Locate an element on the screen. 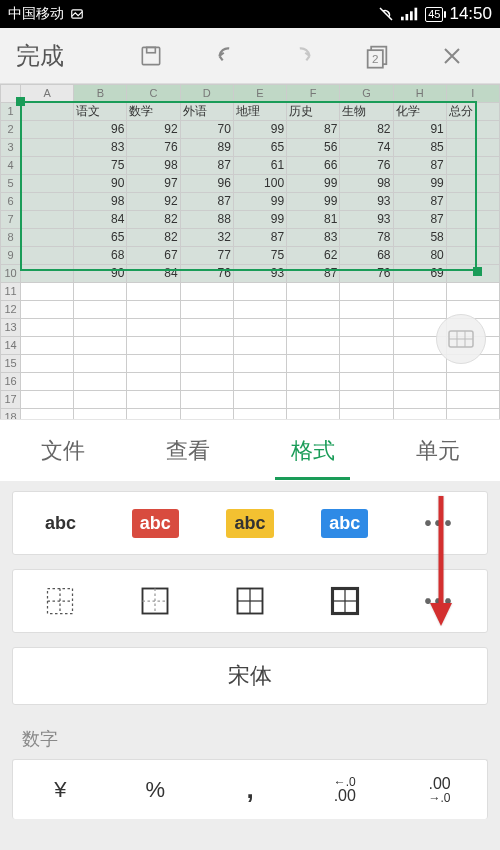  cell: 84 is located at coordinates (100, 220).